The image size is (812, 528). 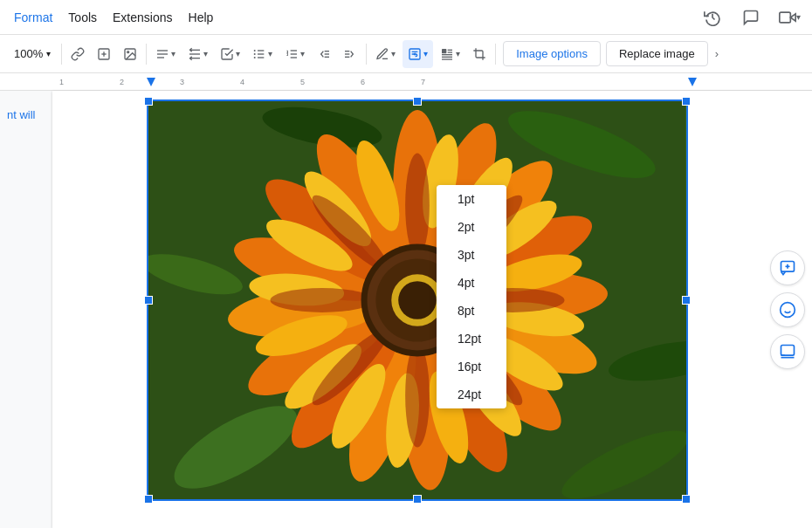 I want to click on align-btn: ▾, so click(x=166, y=54).